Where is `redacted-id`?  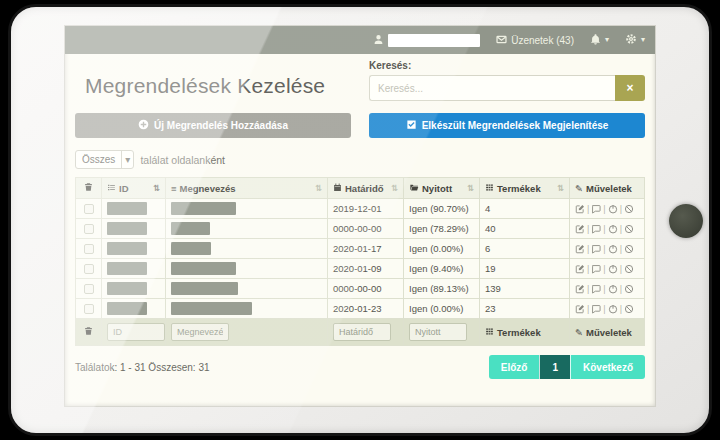
redacted-id is located at coordinates (127, 268).